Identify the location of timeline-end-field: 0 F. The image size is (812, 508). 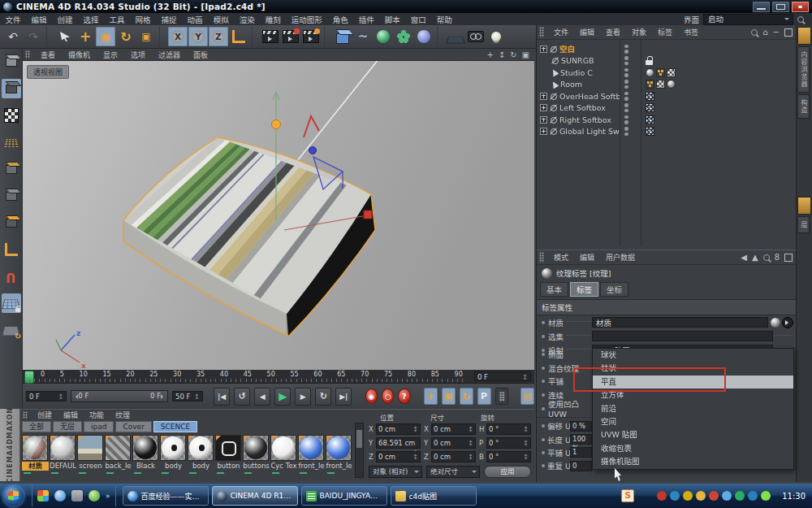
(503, 376).